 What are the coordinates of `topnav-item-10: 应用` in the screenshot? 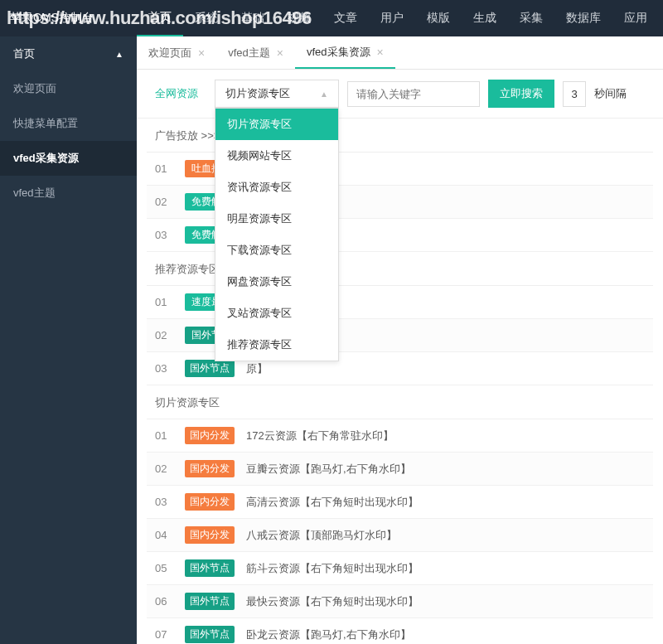 It's located at (636, 18).